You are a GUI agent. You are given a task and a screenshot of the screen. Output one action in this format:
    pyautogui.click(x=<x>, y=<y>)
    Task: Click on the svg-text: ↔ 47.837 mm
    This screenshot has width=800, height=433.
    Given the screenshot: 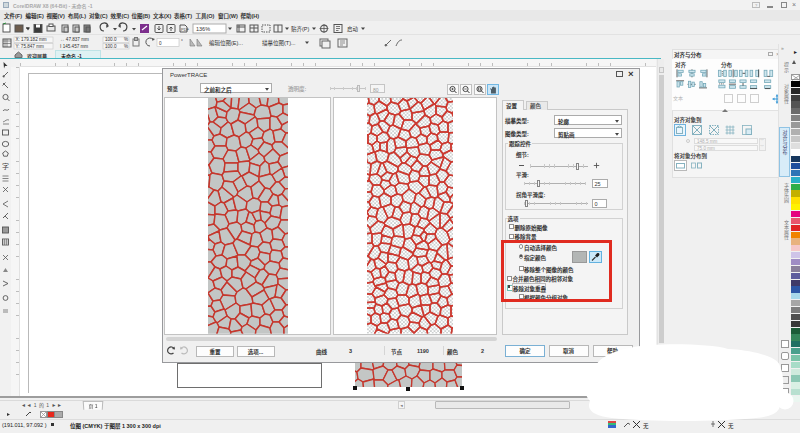 What is the action you would take?
    pyautogui.click(x=74, y=40)
    